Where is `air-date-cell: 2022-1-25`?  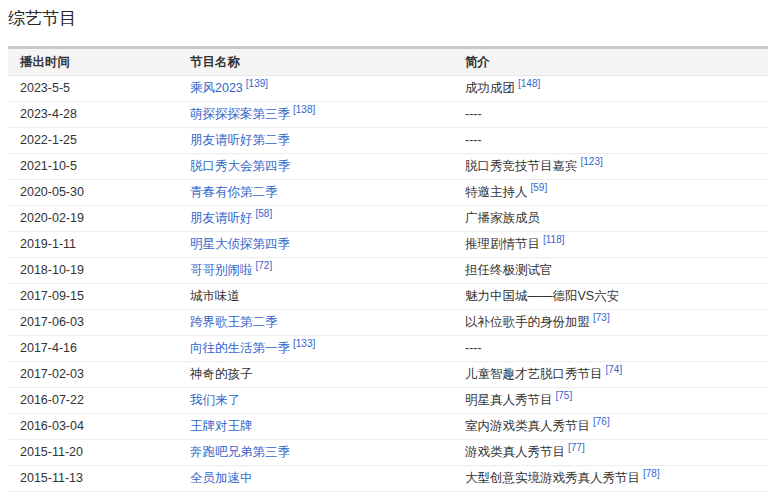 air-date-cell: 2022-1-25 is located at coordinates (93, 141).